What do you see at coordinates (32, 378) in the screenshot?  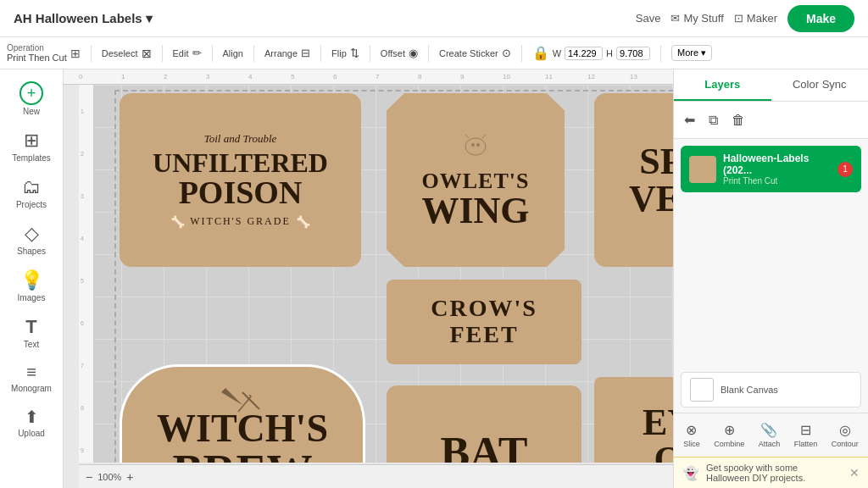 I see `sidebar-item-monogram: ≡ Monogram` at bounding box center [32, 378].